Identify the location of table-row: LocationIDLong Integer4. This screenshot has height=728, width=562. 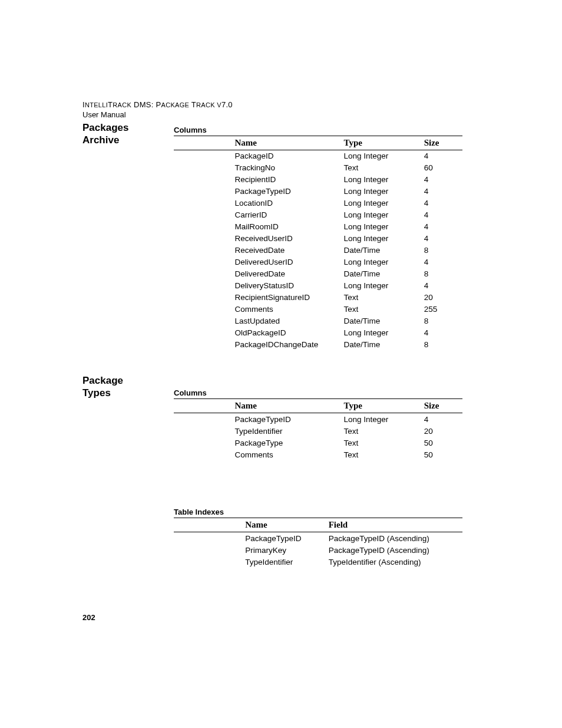
(318, 203).